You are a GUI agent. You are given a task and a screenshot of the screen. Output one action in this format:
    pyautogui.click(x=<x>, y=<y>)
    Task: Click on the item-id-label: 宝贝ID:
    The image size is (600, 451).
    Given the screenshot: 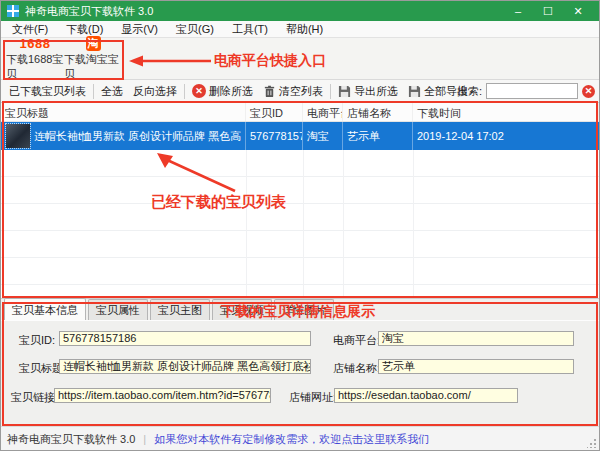 What is the action you would take?
    pyautogui.click(x=37, y=340)
    